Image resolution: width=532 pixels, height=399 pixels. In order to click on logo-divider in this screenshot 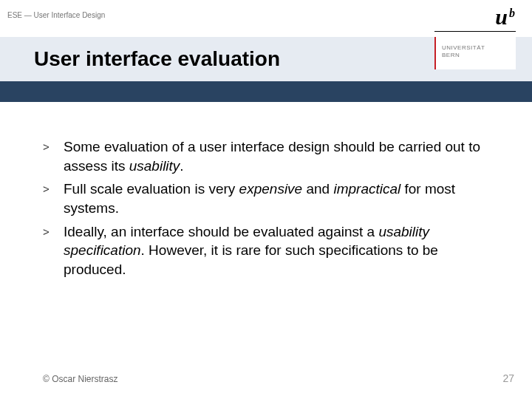, I will do `click(475, 31)`.